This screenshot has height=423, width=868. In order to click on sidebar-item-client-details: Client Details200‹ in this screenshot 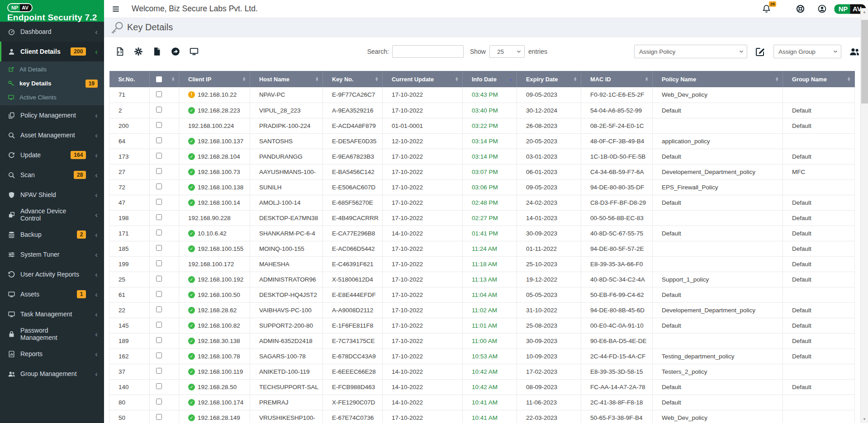, I will do `click(52, 52)`.